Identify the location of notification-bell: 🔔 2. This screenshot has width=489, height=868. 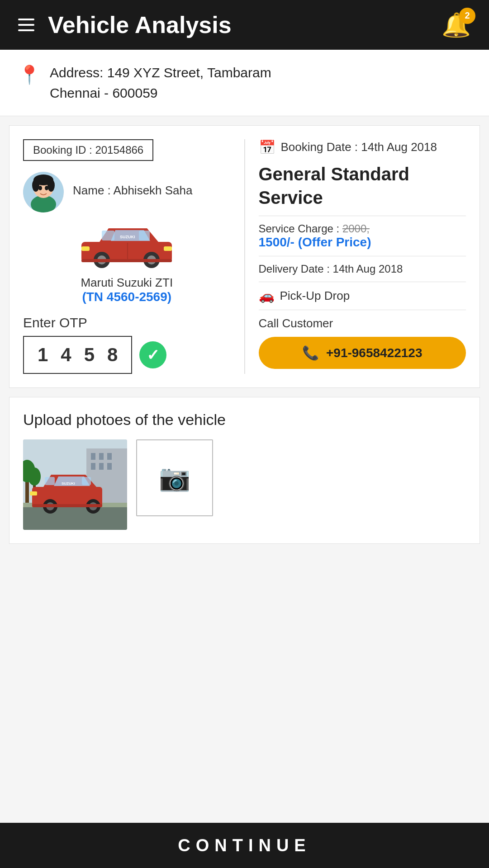
(456, 25).